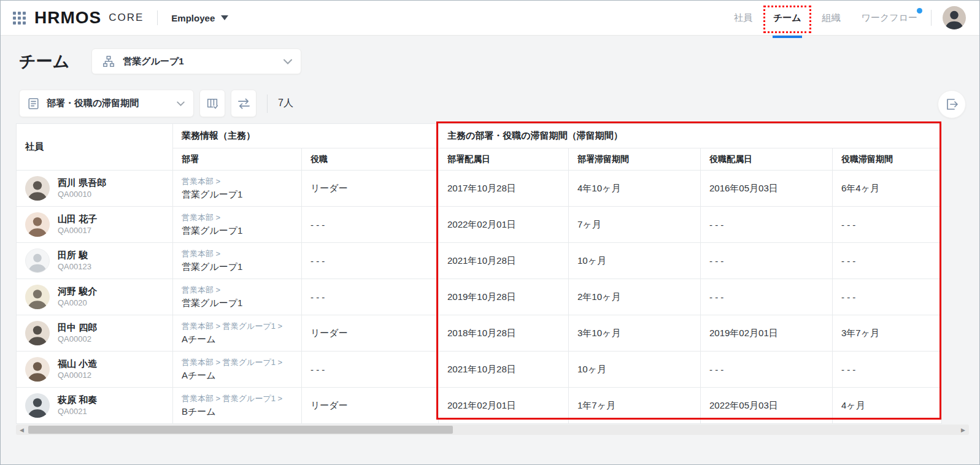 This screenshot has height=465, width=980. What do you see at coordinates (109, 61) in the screenshot?
I see `org-chart-icon` at bounding box center [109, 61].